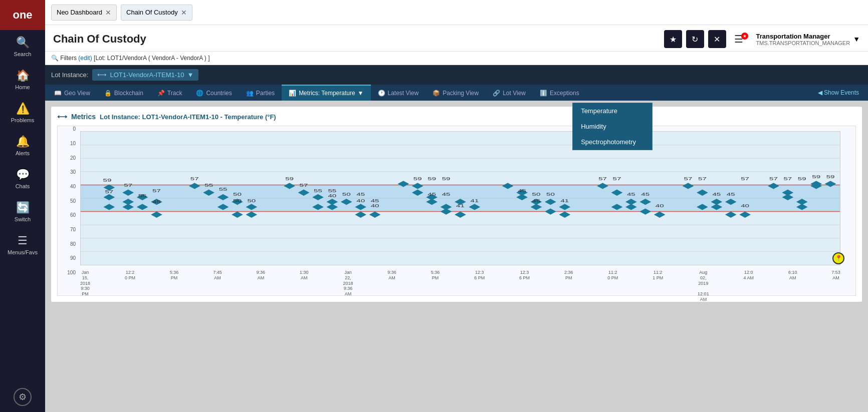 The height and width of the screenshot is (412, 868). I want to click on user-id: TMS.TRANSPORTATION_MANAGER, so click(803, 43).